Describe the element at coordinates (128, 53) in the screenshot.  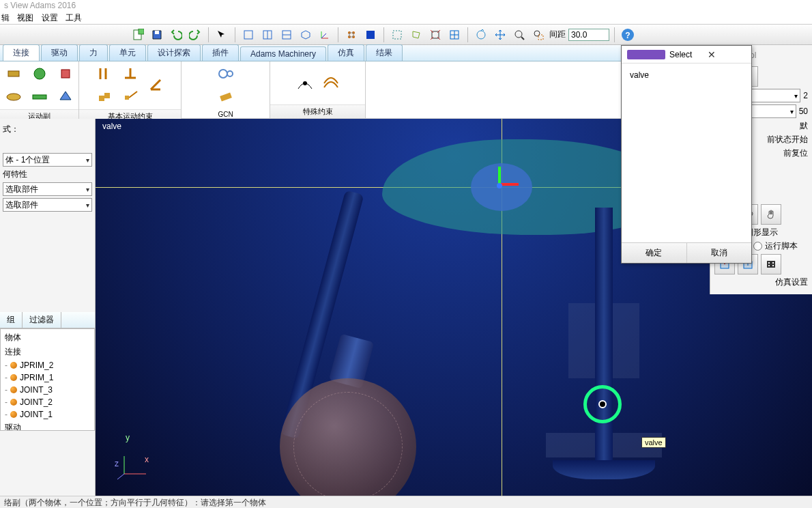
I see `tab-element: 单元` at that location.